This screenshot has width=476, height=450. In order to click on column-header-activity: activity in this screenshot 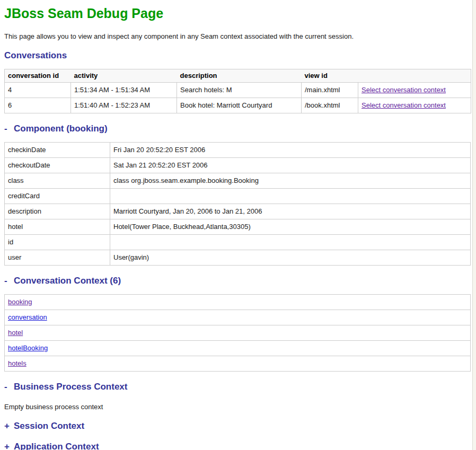, I will do `click(124, 76)`.